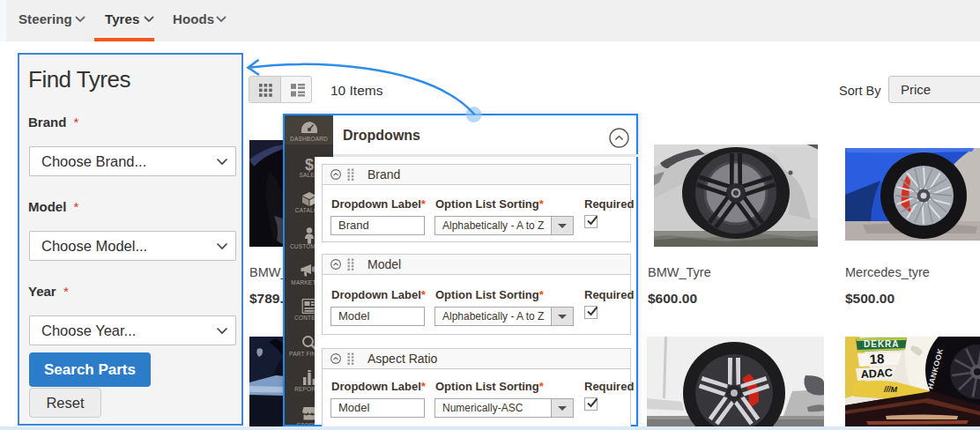  What do you see at coordinates (881, 344) in the screenshot?
I see `svg-text: DEKRA` at bounding box center [881, 344].